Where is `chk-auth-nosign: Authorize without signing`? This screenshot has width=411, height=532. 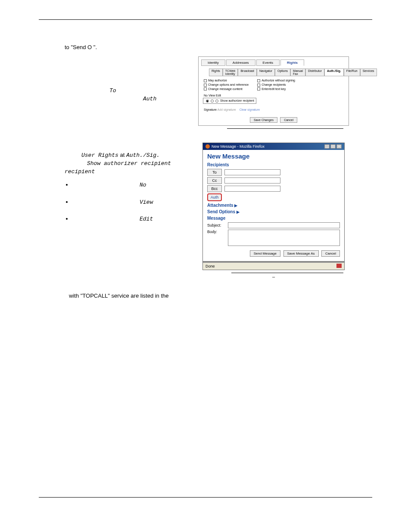
chk-auth-nosign: Authorize without signing is located at coordinates (276, 81).